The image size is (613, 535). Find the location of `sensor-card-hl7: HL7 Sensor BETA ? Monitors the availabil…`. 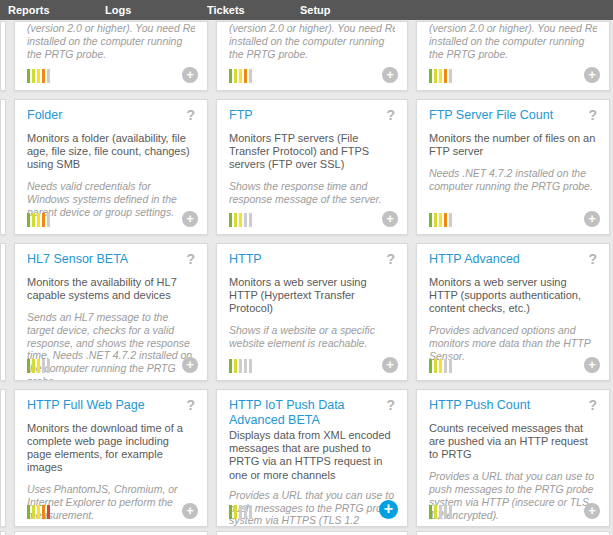

sensor-card-hl7: HL7 Sensor BETA ? Monitors the availabil… is located at coordinates (111, 312).